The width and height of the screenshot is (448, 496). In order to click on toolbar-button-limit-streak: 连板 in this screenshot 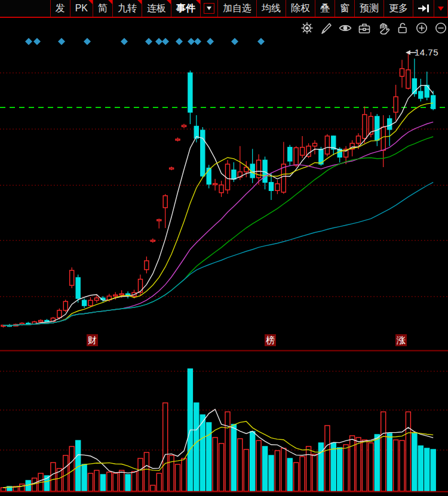, I will do `click(157, 8)`.